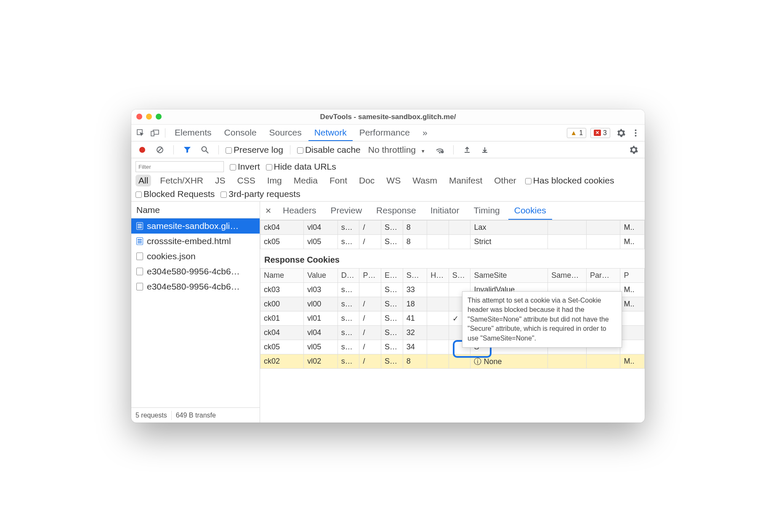  What do you see at coordinates (415, 290) in the screenshot?
I see `table-cell: 33` at bounding box center [415, 290].